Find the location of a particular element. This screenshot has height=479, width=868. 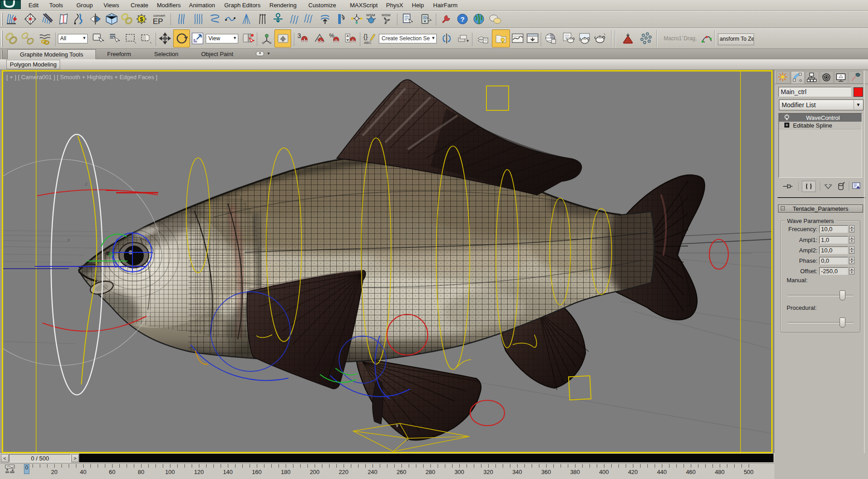

svg-text: ABC is located at coordinates (368, 43).